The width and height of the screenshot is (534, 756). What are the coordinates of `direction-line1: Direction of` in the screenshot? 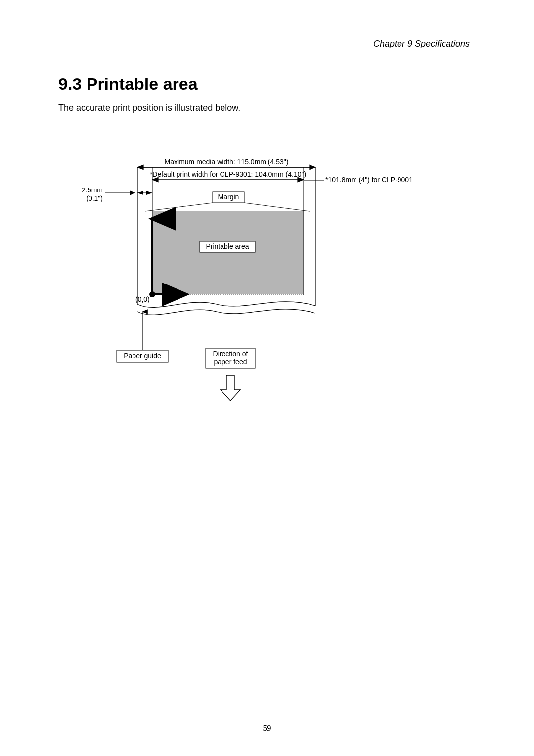 It's located at (230, 354).